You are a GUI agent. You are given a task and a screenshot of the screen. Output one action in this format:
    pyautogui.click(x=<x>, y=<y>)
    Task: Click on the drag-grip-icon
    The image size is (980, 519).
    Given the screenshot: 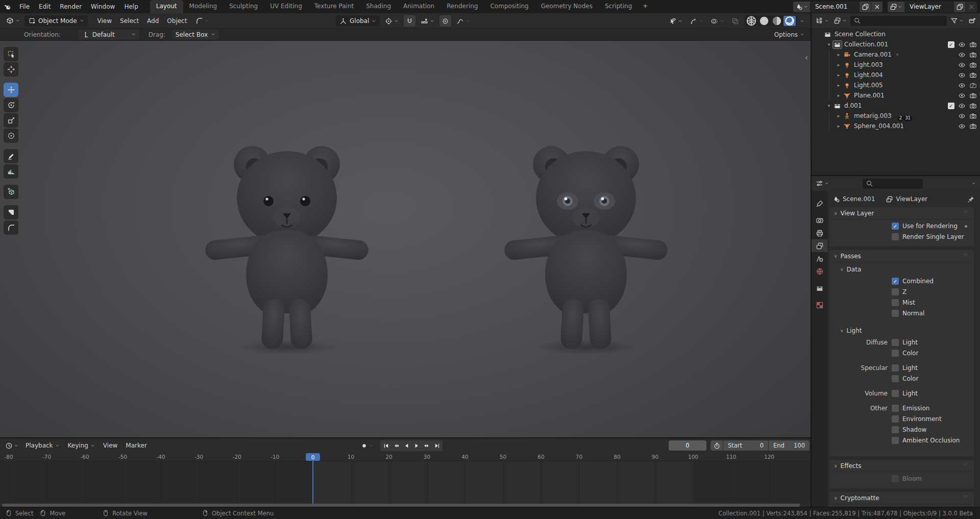 What is the action you would take?
    pyautogui.click(x=966, y=213)
    